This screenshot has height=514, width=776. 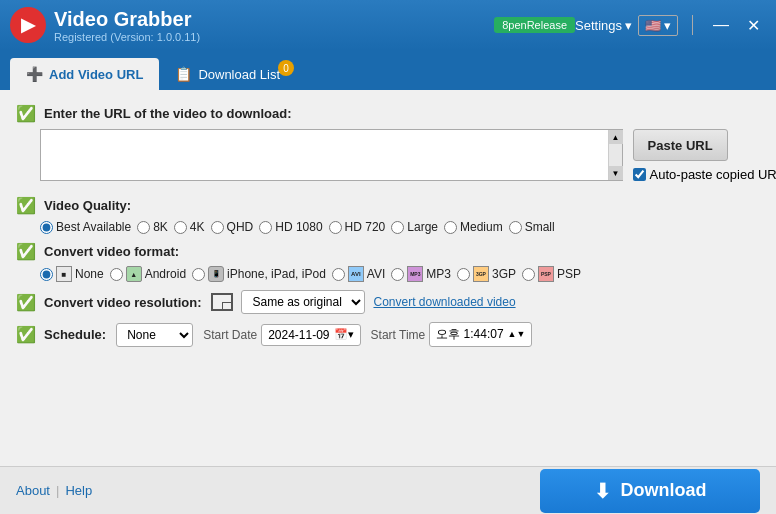 What do you see at coordinates (232, 227) in the screenshot?
I see `quality-qhd: QHD` at bounding box center [232, 227].